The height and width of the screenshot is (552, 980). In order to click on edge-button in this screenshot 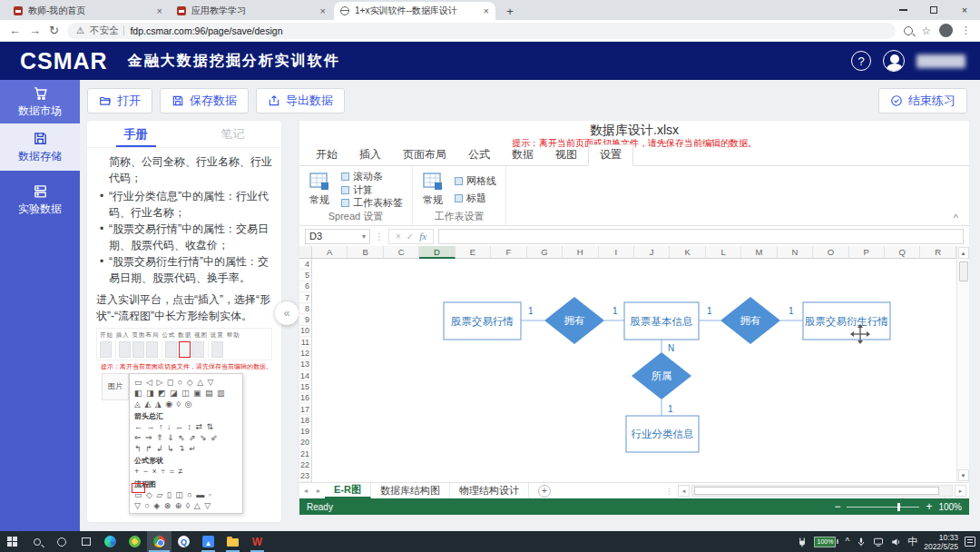, I will do `click(111, 541)`.